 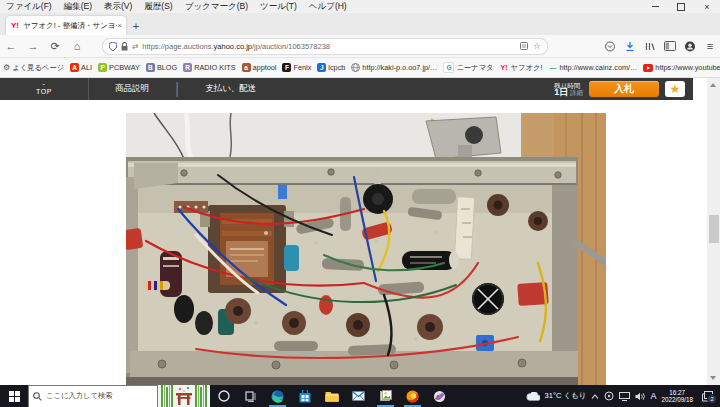 I want to click on page-scrollbar, so click(x=714, y=232).